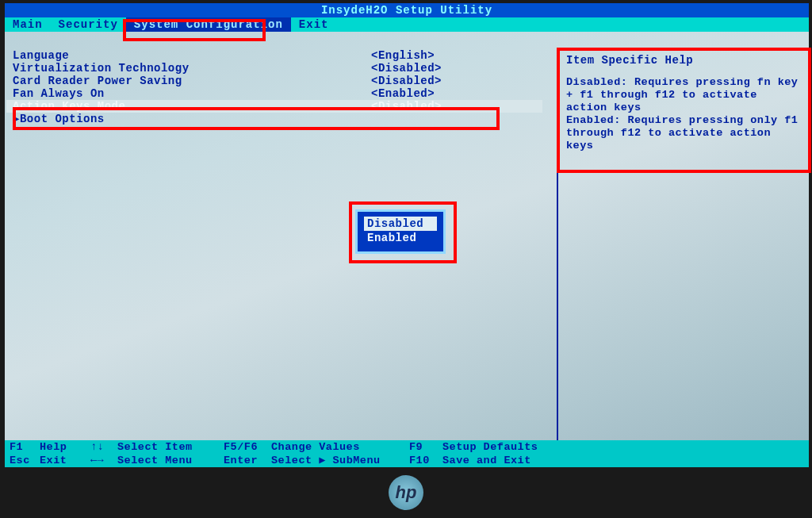 The width and height of the screenshot is (812, 518). What do you see at coordinates (65, 460) in the screenshot?
I see `footer-label: Exit` at bounding box center [65, 460].